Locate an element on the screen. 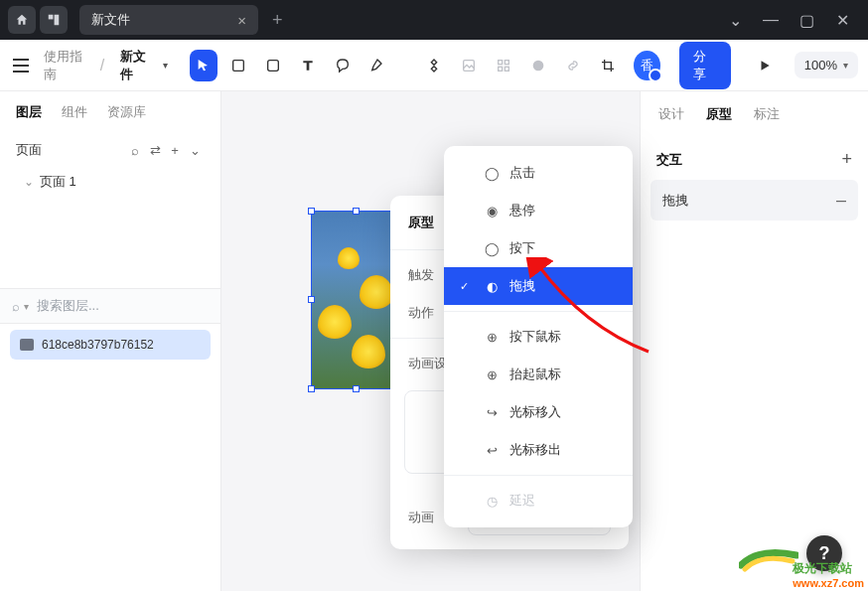 This screenshot has height=591, width=868. component-tool is located at coordinates (433, 66).